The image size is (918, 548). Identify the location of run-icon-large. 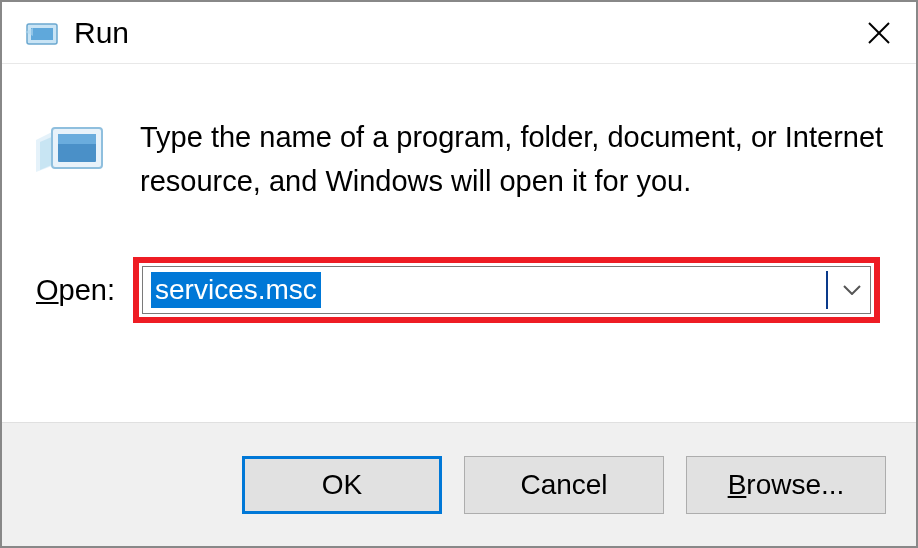
(72, 149).